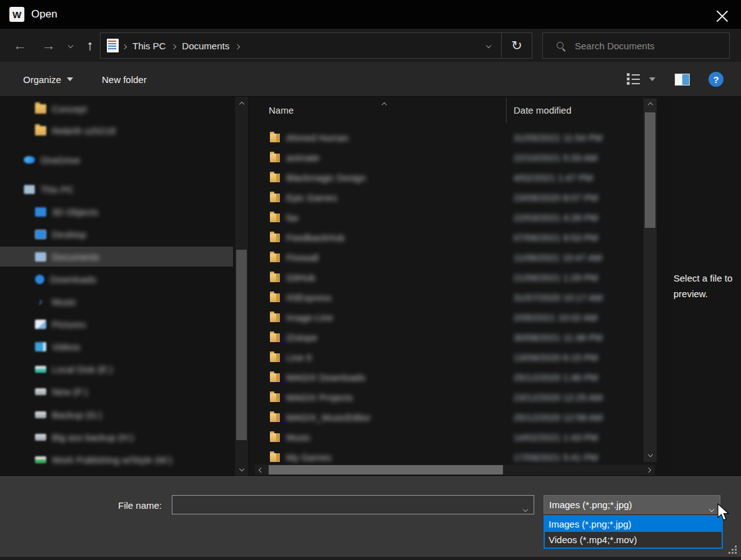  Describe the element at coordinates (542, 110) in the screenshot. I see `column-header-date-modified: Date modified` at that location.